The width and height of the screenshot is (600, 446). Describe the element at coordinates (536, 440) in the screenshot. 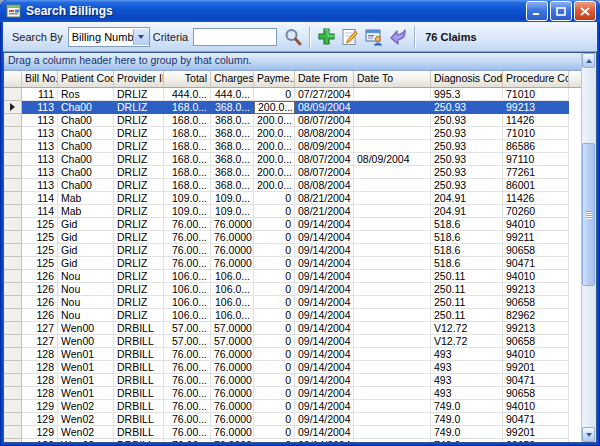

I see `grid-cell-procedure-code: 90658` at that location.